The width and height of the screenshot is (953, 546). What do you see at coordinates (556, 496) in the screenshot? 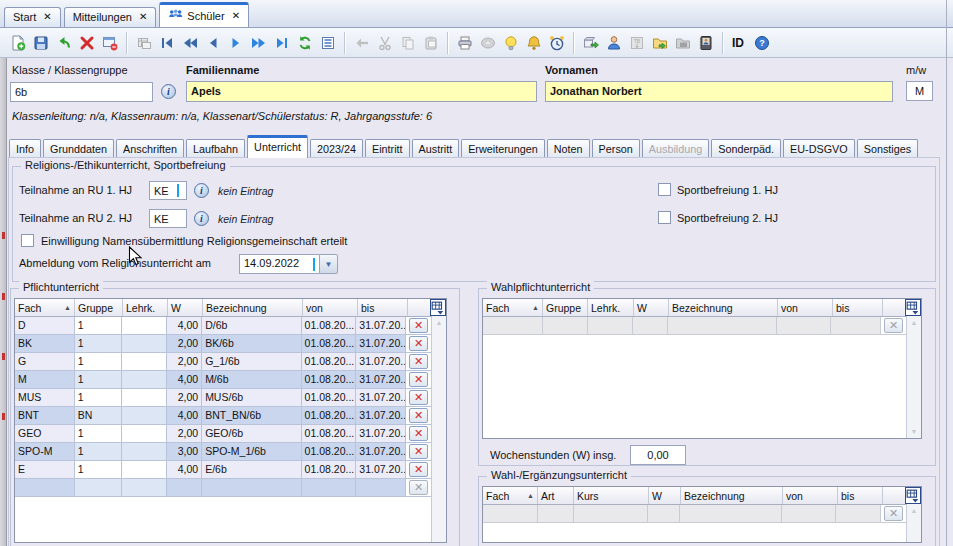
I see `wahlerg-col-header-art: Art` at bounding box center [556, 496].